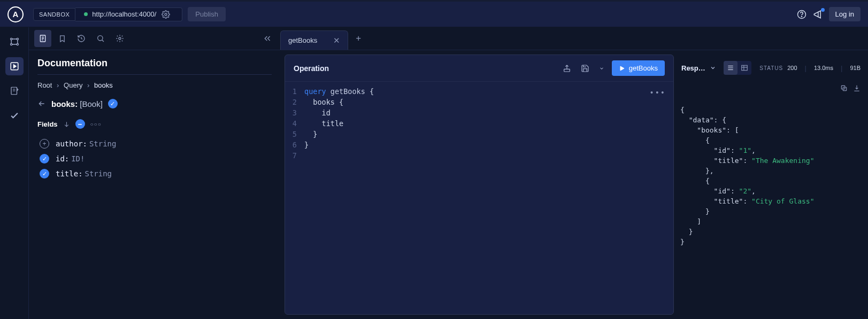  Describe the element at coordinates (73, 85) in the screenshot. I see `breadcrumb-query: Query` at that location.